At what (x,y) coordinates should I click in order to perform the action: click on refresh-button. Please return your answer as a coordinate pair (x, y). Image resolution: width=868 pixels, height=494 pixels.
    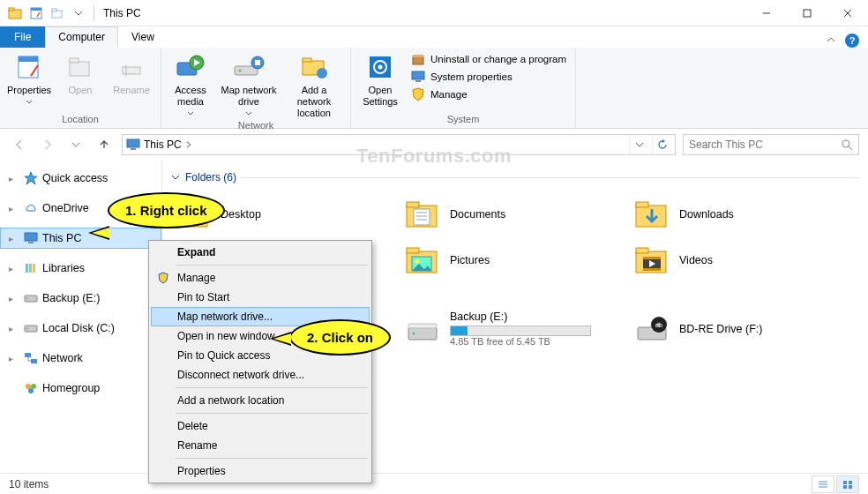
    Looking at the image, I should click on (662, 145).